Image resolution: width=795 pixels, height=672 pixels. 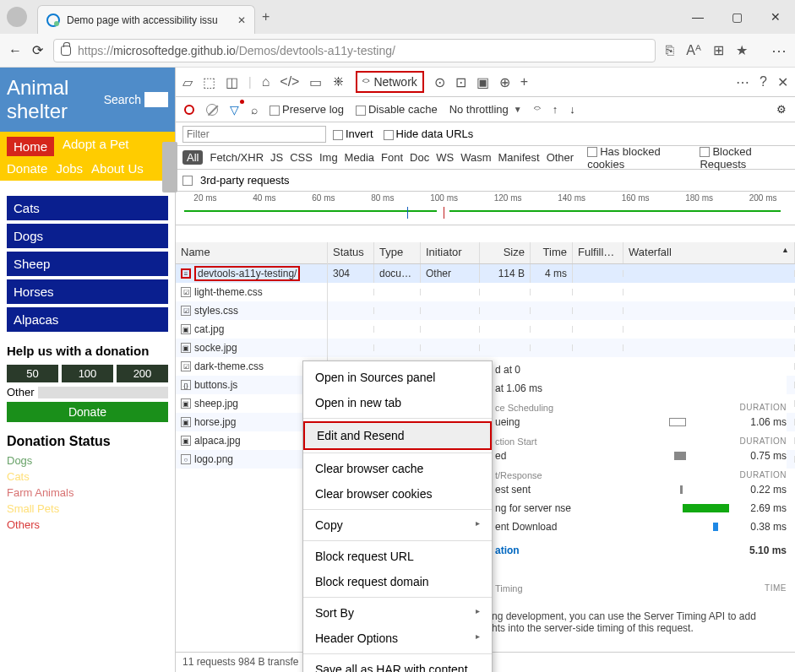 What do you see at coordinates (397, 494) in the screenshot?
I see `menu-clear-browser-cookies: Clear browser cookies` at bounding box center [397, 494].